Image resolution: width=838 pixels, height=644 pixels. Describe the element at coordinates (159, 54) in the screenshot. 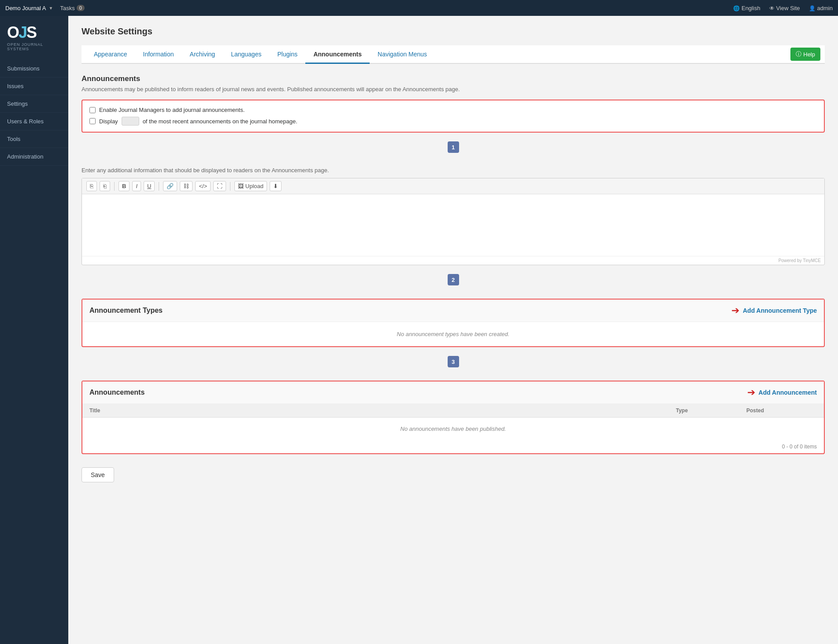

I see `tab-information: Information` at that location.